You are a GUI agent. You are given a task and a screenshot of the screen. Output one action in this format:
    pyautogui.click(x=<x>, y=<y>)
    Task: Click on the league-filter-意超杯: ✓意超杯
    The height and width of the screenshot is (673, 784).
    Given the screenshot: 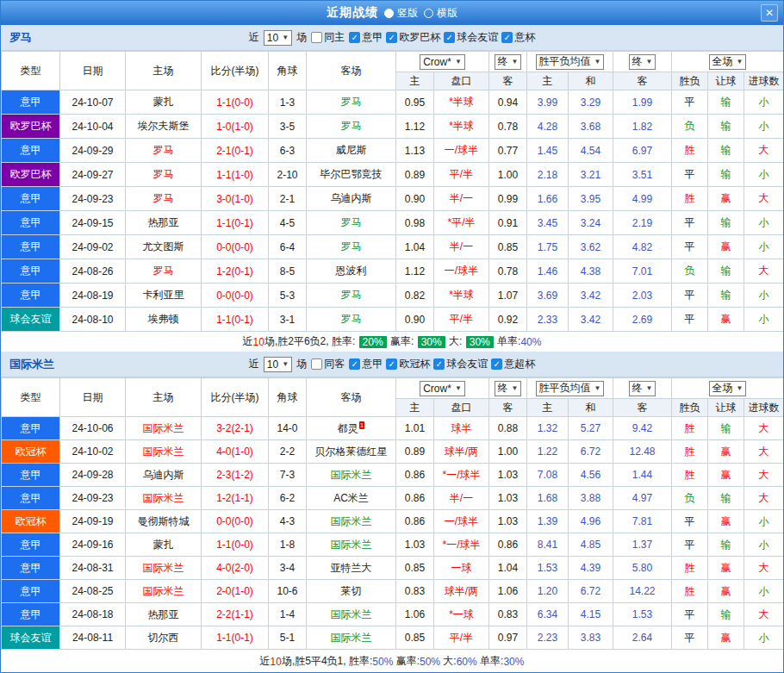 What is the action you would take?
    pyautogui.click(x=513, y=364)
    